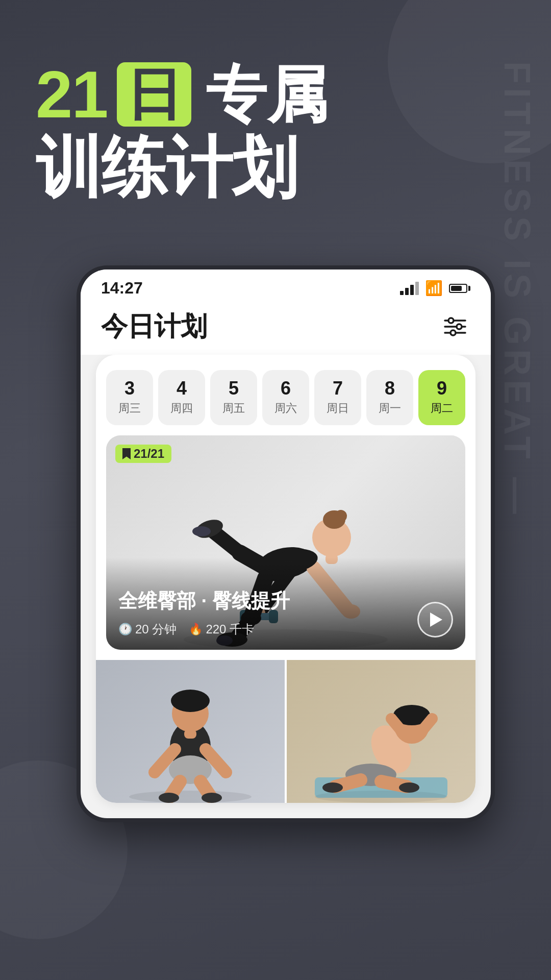  What do you see at coordinates (182, 132) in the screenshot?
I see `hero-title-block: 21 日 专属 训练计划` at bounding box center [182, 132].